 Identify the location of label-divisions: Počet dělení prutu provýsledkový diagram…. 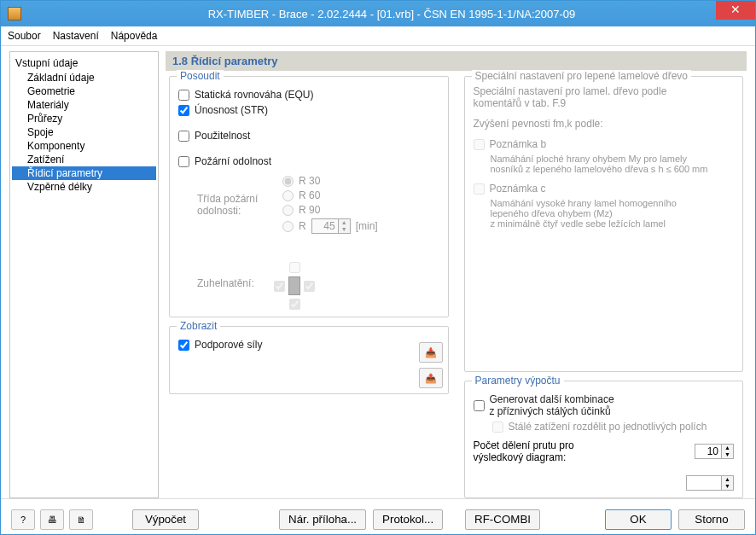
(581, 451).